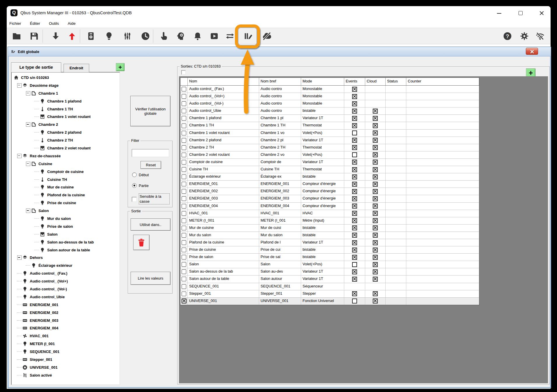 The image size is (557, 392). I want to click on table-row: Audio control_ (Fav.)Audio controMonosta…, so click(330, 89).